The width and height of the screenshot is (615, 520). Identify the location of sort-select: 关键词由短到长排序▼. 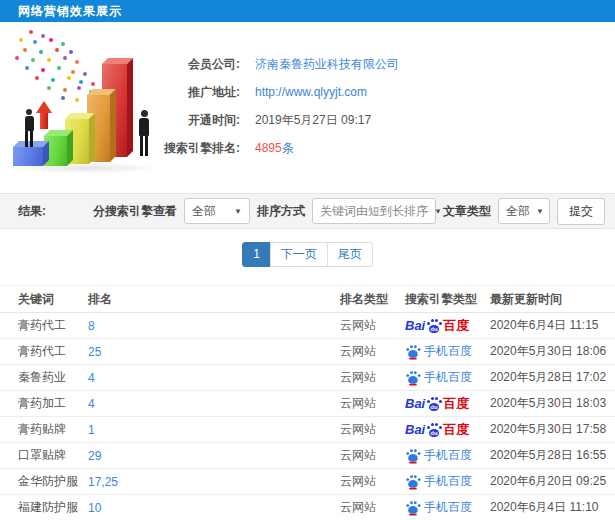
(374, 211).